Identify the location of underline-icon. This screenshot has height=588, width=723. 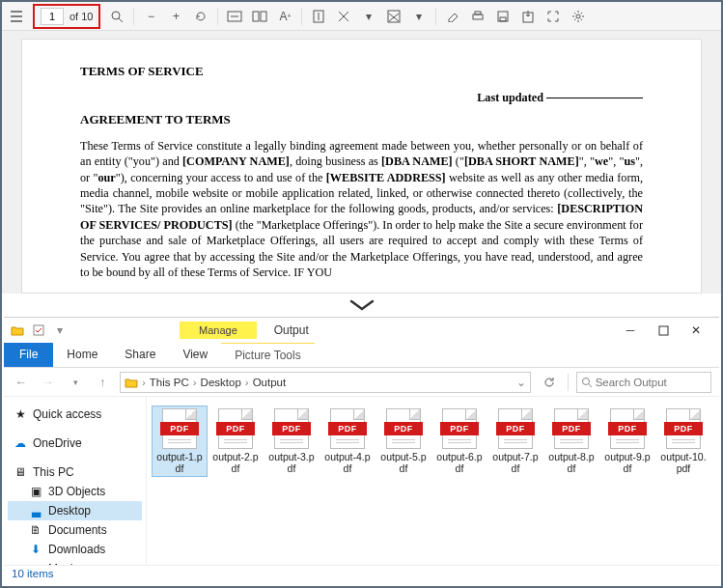
(394, 16).